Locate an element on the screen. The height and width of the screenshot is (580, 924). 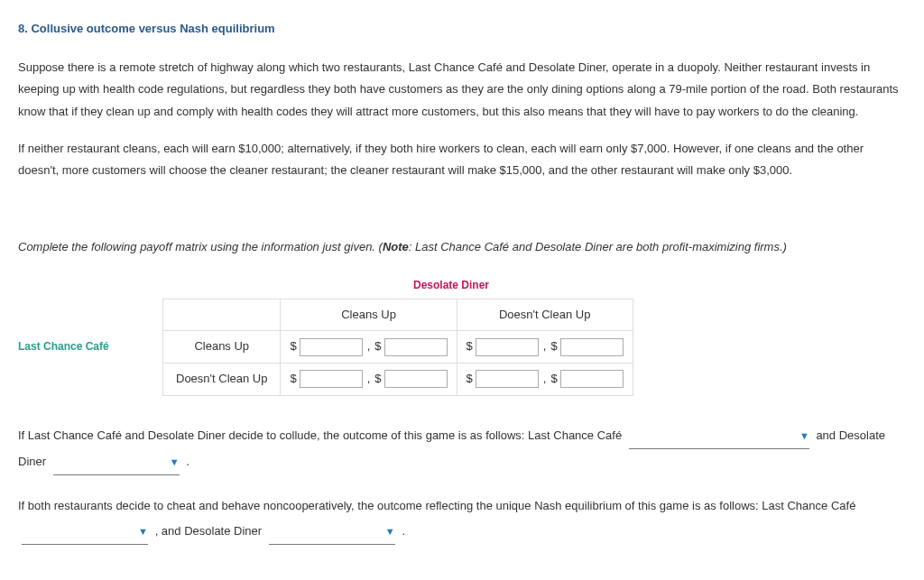
question-heading: 8. Collusive outcome versus Nash equilib… is located at coordinates (462, 29).